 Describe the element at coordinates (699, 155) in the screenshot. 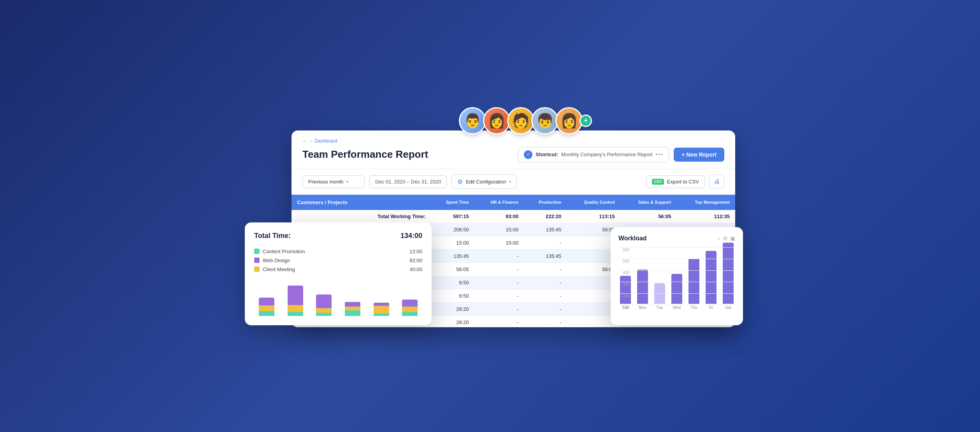

I see `new-report-button: + New Report` at that location.